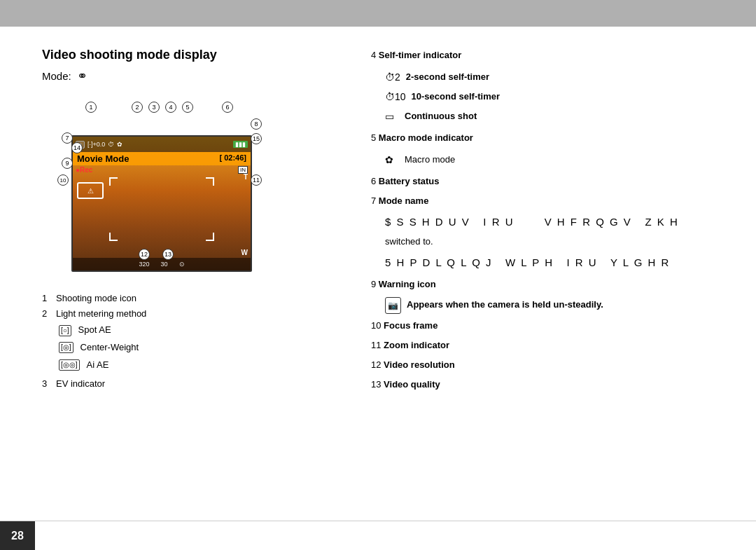 This screenshot has height=550, width=756. What do you see at coordinates (505, 305) in the screenshot?
I see `warning-text: Appears when the camera is held un-stead…` at bounding box center [505, 305].